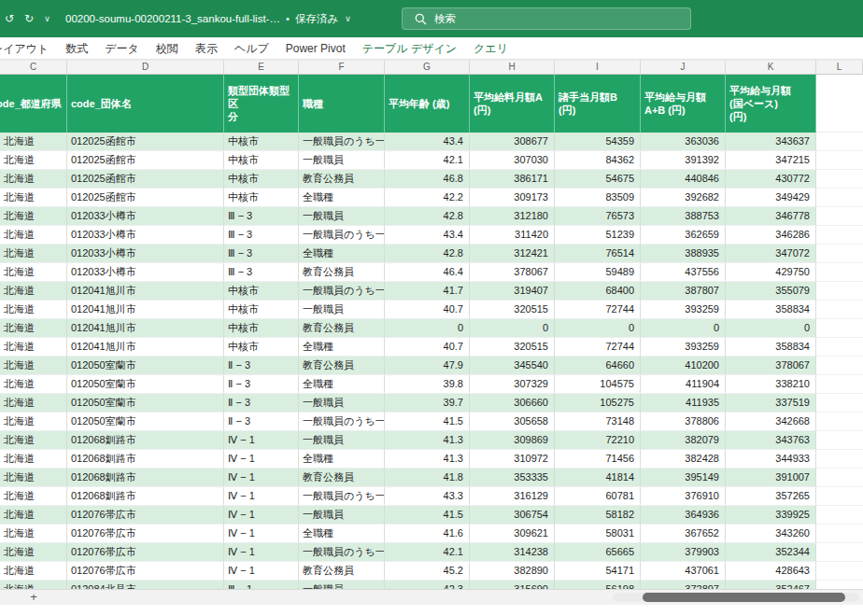 The image size is (863, 616). Describe the element at coordinates (432, 235) in the screenshot. I see `table-row: 北海道 012033小樽市 Ⅲ − 3 一般職員のうち一般行政職 43.4 31…` at that location.